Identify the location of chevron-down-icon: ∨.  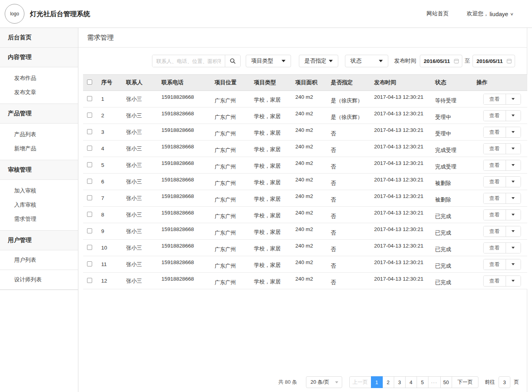
(512, 14).